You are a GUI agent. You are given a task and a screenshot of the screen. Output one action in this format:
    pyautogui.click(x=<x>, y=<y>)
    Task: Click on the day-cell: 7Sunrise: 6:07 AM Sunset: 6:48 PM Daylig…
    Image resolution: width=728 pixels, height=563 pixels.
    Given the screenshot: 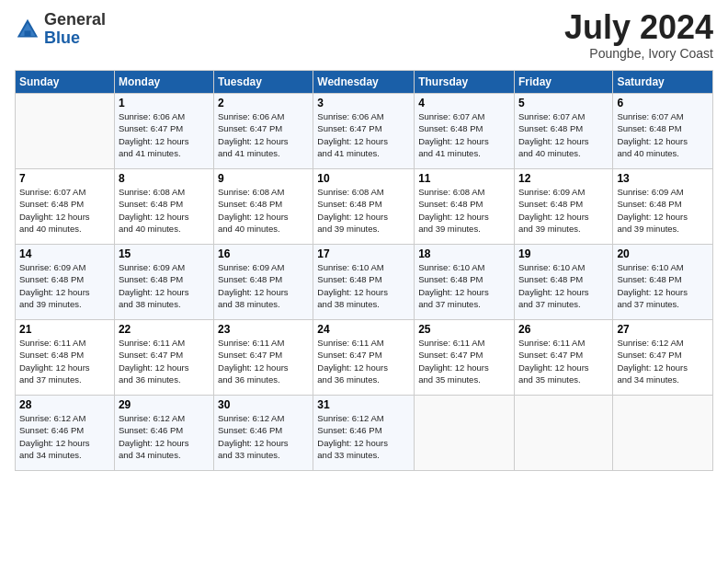 What is the action you would take?
    pyautogui.click(x=65, y=207)
    